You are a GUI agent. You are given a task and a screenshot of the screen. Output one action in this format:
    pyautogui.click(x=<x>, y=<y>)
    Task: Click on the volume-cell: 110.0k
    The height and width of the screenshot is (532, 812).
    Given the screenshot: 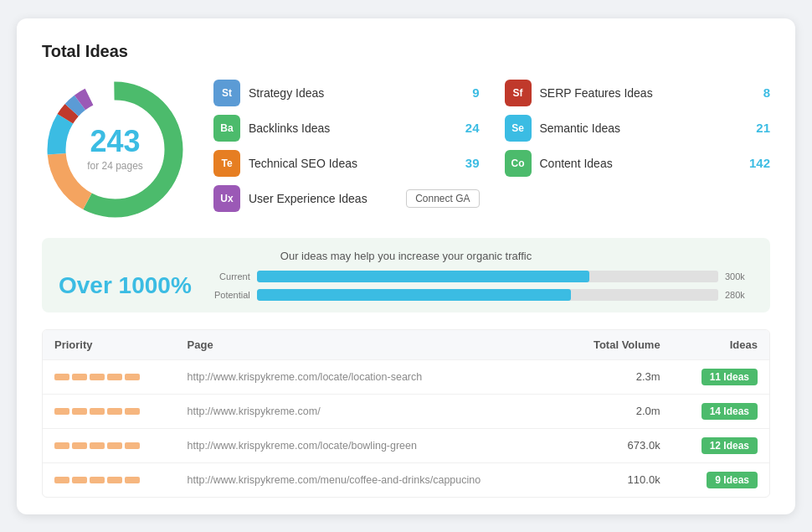 What is the action you would take?
    pyautogui.click(x=616, y=479)
    